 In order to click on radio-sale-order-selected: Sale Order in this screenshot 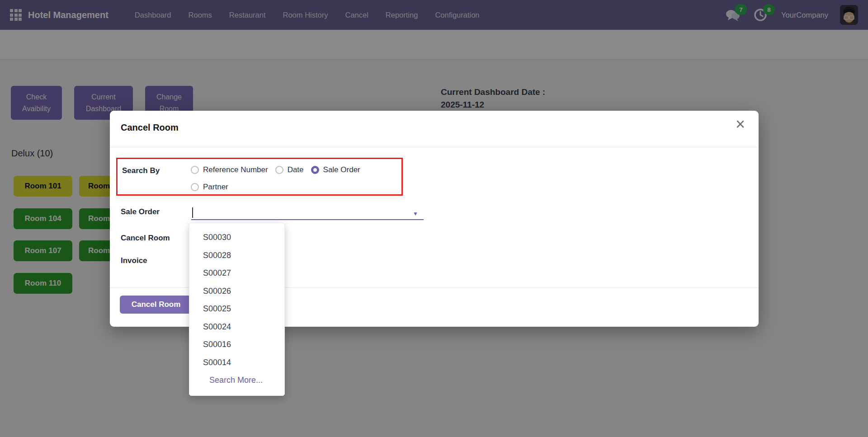, I will do `click(335, 170)`.